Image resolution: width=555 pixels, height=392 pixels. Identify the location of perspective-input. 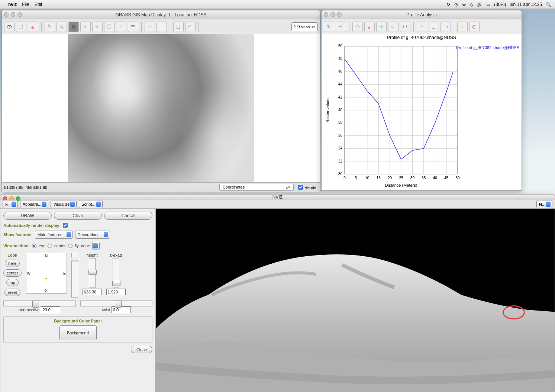
(51, 310).